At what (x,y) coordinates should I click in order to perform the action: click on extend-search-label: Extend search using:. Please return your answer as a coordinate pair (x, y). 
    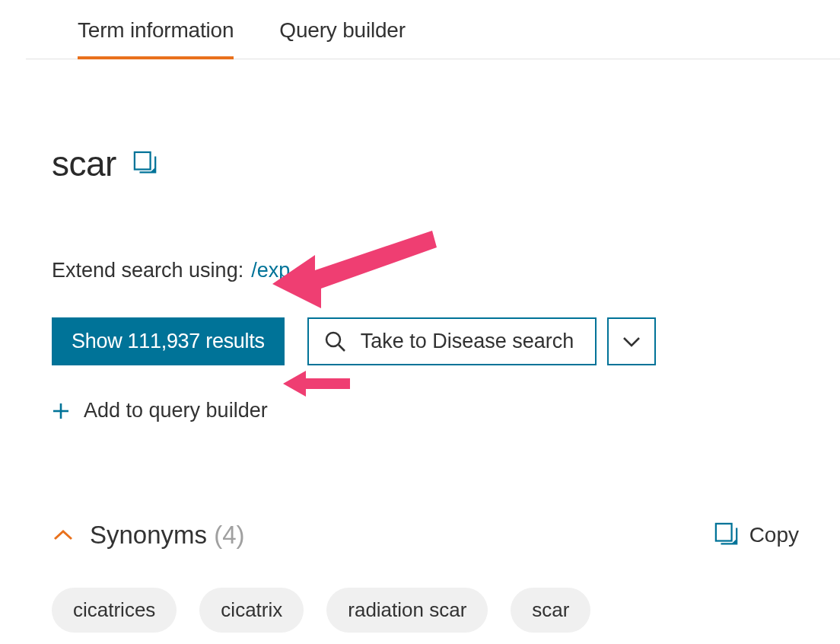
    Looking at the image, I should click on (148, 271).